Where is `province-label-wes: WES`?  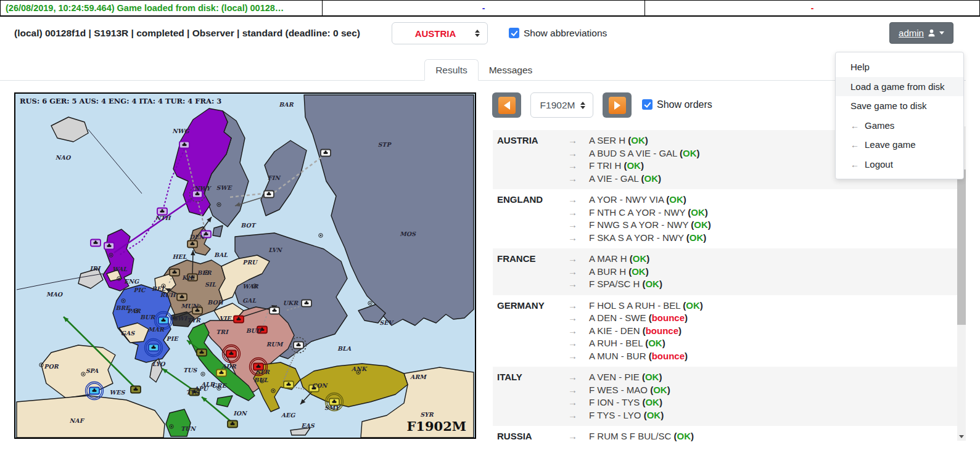 province-label-wes: WES is located at coordinates (118, 392).